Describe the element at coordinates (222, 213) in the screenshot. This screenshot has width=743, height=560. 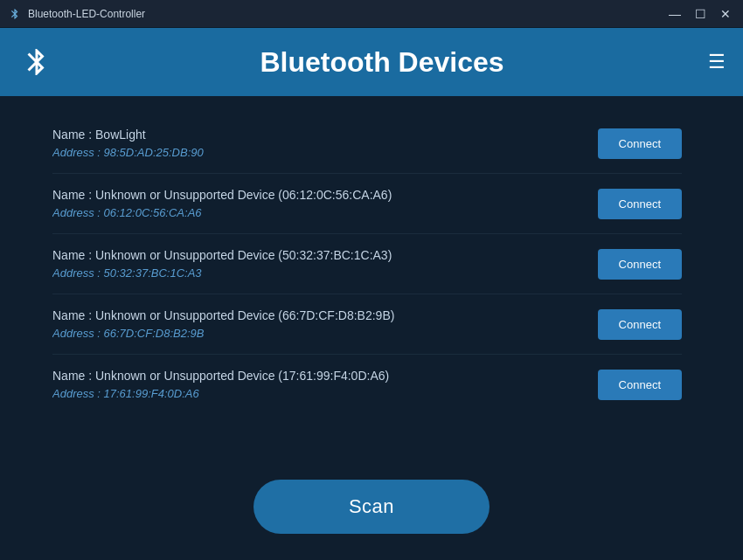
I see `device-address: Address : 06:12:0C:56:CA:A6` at that location.